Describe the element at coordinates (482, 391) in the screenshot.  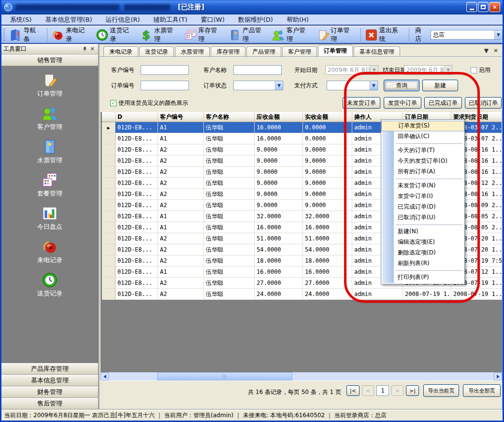
I see `export-all-pages-button: 导出全部页` at that location.